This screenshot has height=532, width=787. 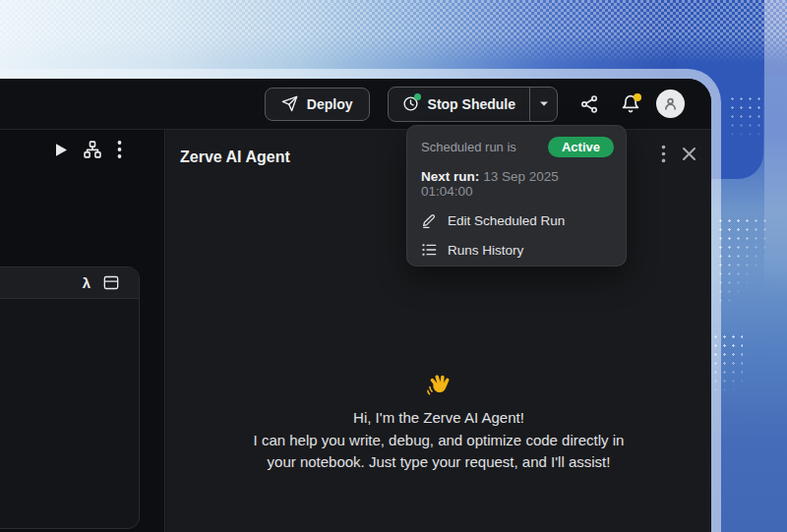 I want to click on deploy-button-label: Deploy, so click(x=331, y=104).